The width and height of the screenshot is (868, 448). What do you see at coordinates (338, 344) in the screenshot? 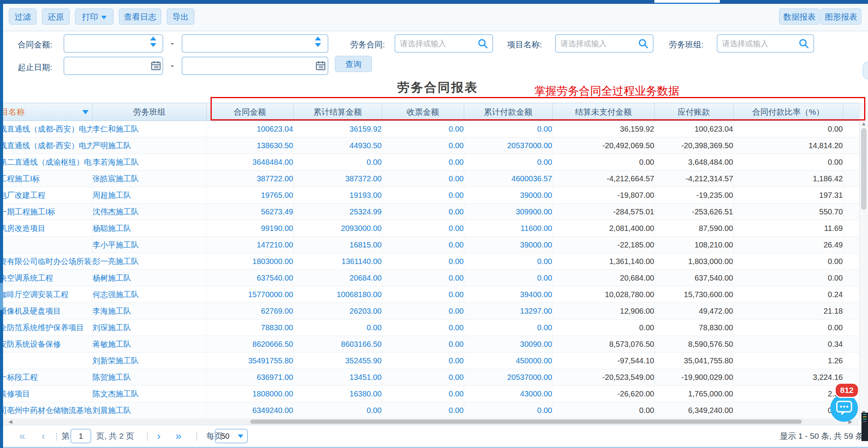
I see `cell-settled-amount: 8603166.50` at bounding box center [338, 344].